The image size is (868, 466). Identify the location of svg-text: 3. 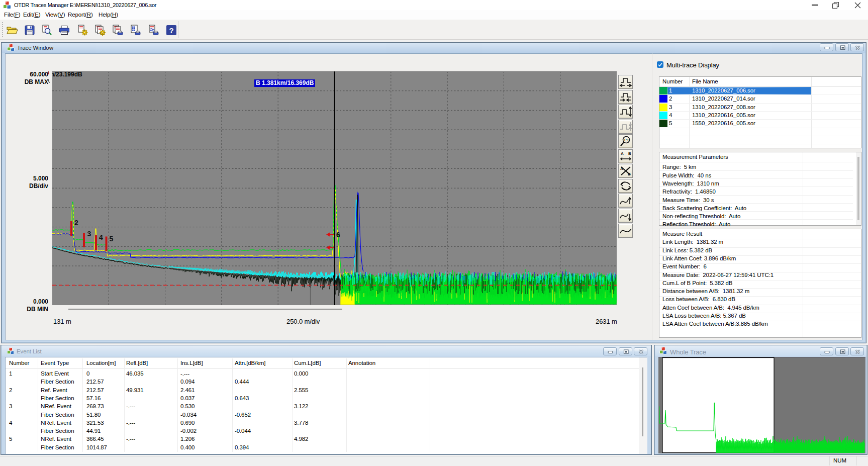
(89, 234).